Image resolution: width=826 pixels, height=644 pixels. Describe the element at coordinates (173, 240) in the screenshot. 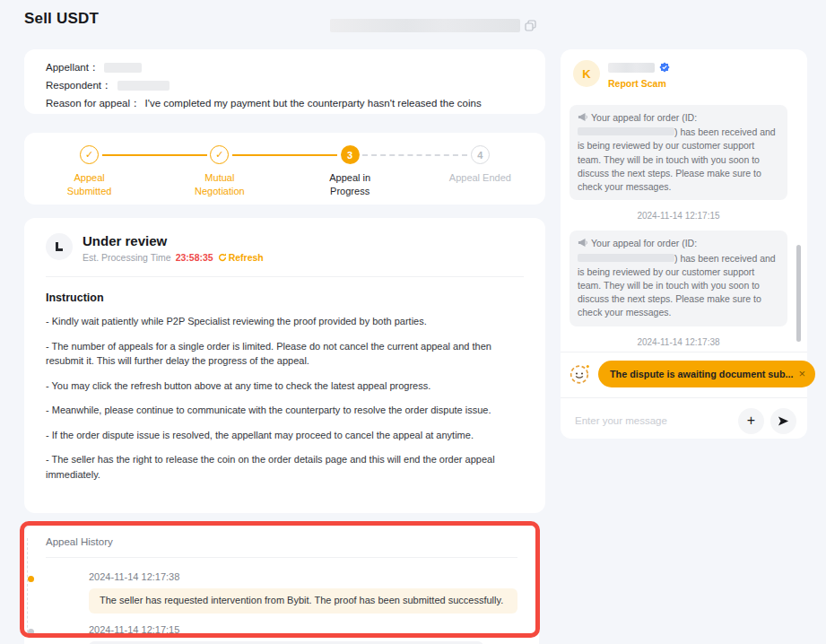

I see `review-status-title: Under review` at that location.